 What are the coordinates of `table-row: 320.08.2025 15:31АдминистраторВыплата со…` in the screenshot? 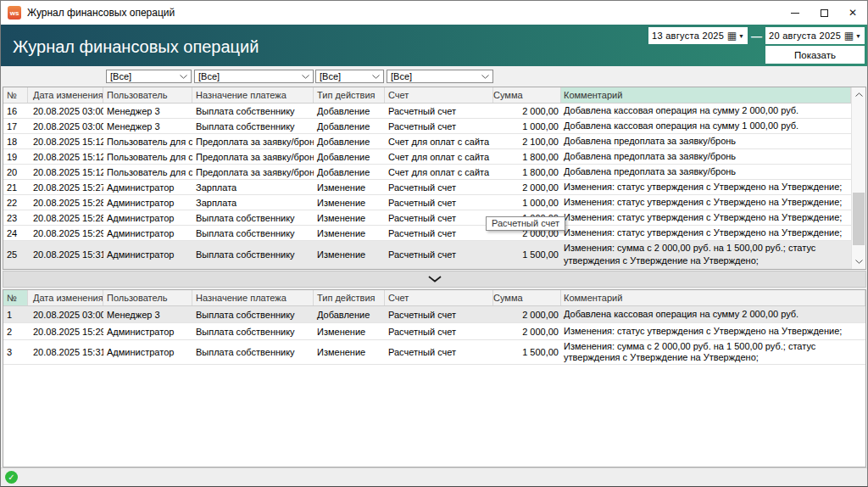 It's located at (434, 353).